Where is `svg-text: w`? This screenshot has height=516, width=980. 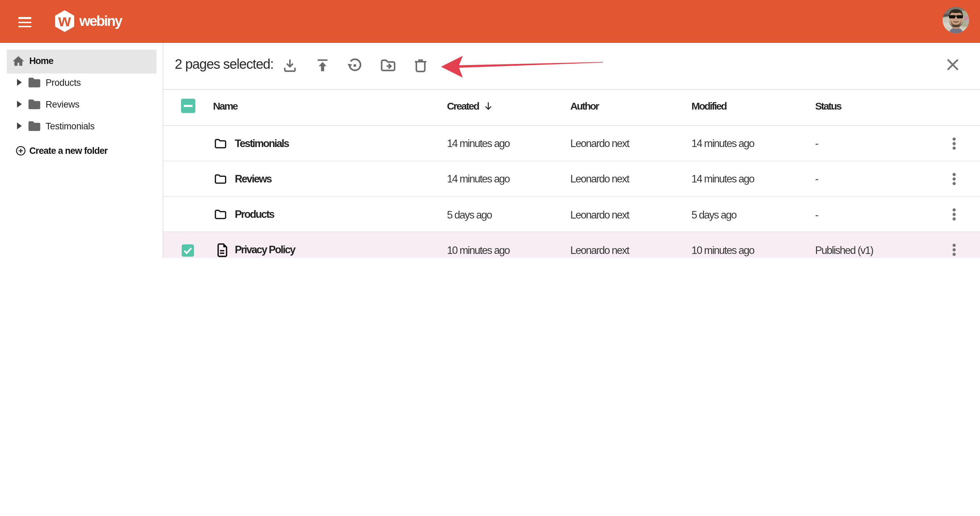
svg-text: w is located at coordinates (64, 21).